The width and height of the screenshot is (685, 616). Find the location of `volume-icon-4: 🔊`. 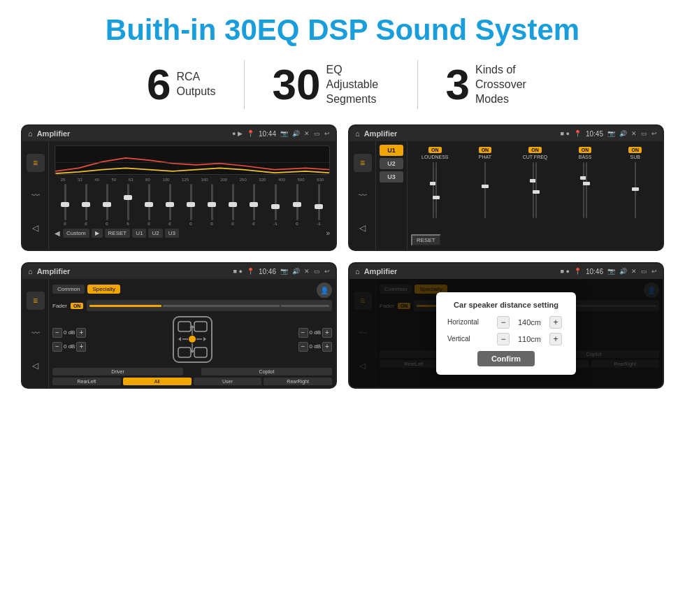

volume-icon-4: 🔊 is located at coordinates (623, 271).